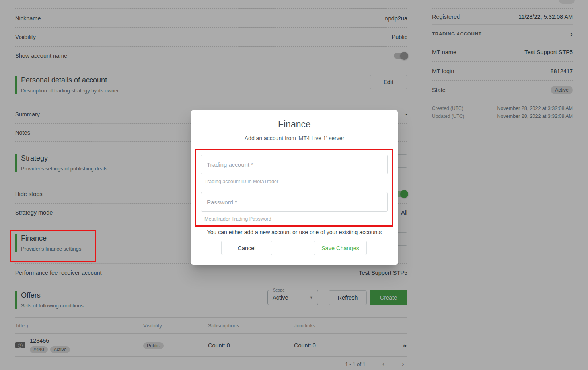  Describe the element at coordinates (258, 232) in the screenshot. I see `hint-text: You can either add a new account or use` at that location.